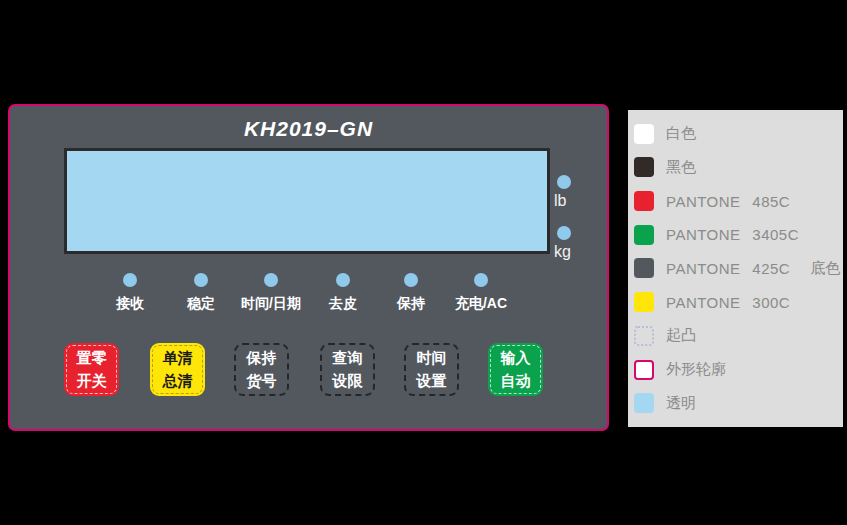  I want to click on swatch-pantone-425c, so click(644, 268).